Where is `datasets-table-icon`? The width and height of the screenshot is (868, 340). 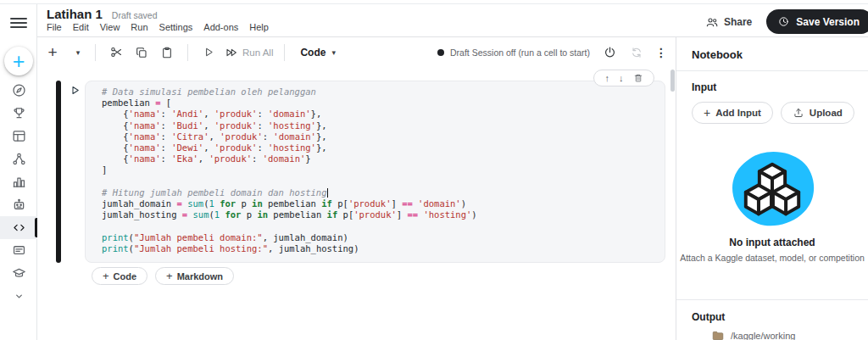
datasets-table-icon is located at coordinates (19, 136).